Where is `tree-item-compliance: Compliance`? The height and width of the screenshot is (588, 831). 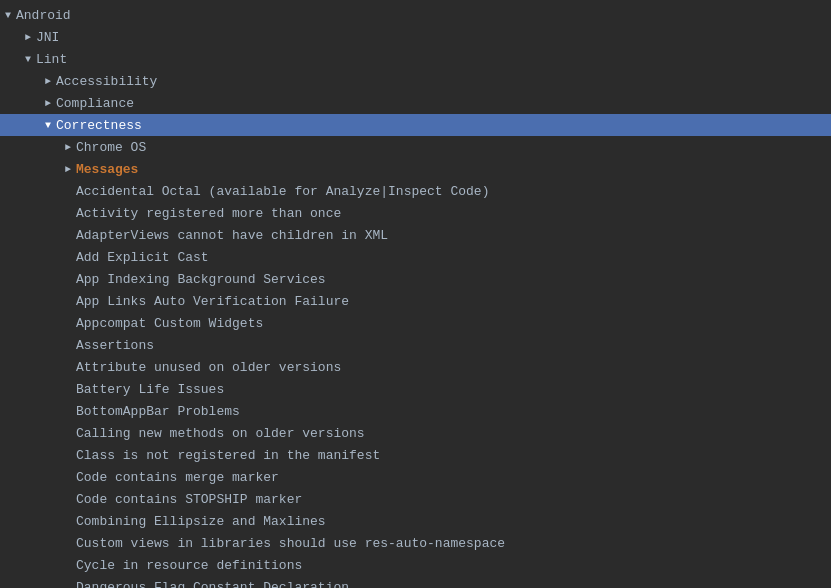 tree-item-compliance: Compliance is located at coordinates (416, 103).